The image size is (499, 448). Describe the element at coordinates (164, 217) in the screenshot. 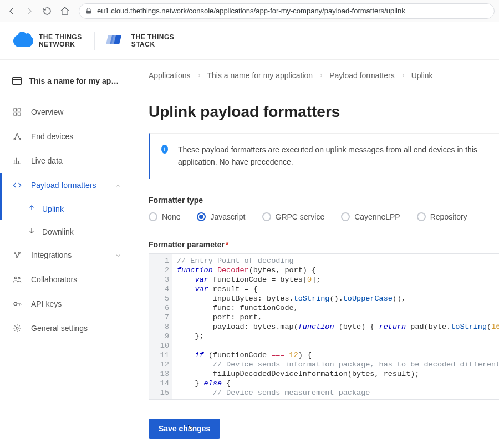

I see `radio-none: None` at that location.